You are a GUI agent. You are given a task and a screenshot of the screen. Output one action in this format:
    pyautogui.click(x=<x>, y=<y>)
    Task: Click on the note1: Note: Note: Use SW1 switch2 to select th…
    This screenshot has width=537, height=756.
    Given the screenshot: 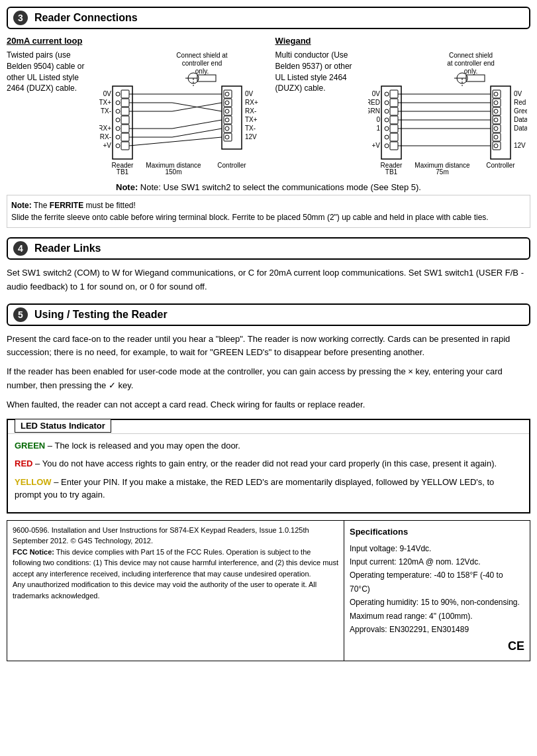 What is the action you would take?
    pyautogui.click(x=269, y=187)
    